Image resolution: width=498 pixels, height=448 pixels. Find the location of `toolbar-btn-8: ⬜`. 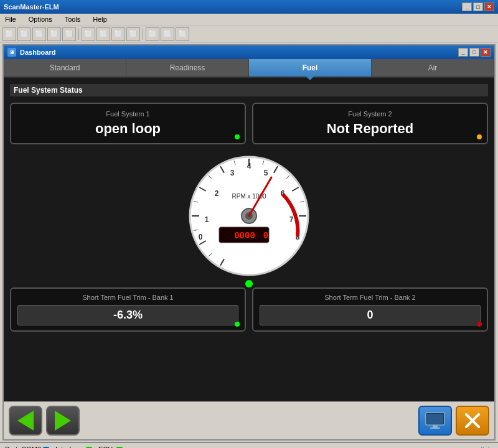

toolbar-btn-8: ⬜ is located at coordinates (118, 34).